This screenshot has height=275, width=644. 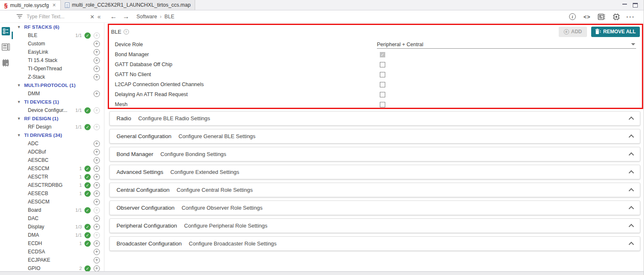 I want to click on remove-all-button: REMOVE ALL, so click(x=616, y=32).